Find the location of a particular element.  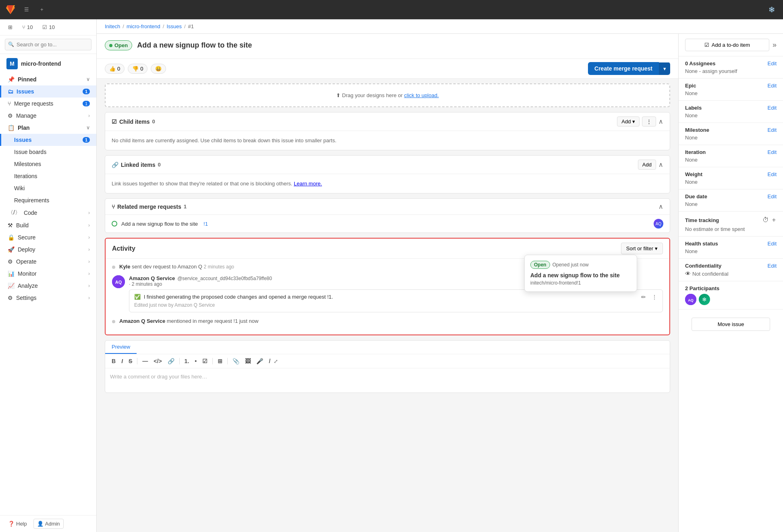

rs-iteration-edit-btn: Edit is located at coordinates (772, 152).